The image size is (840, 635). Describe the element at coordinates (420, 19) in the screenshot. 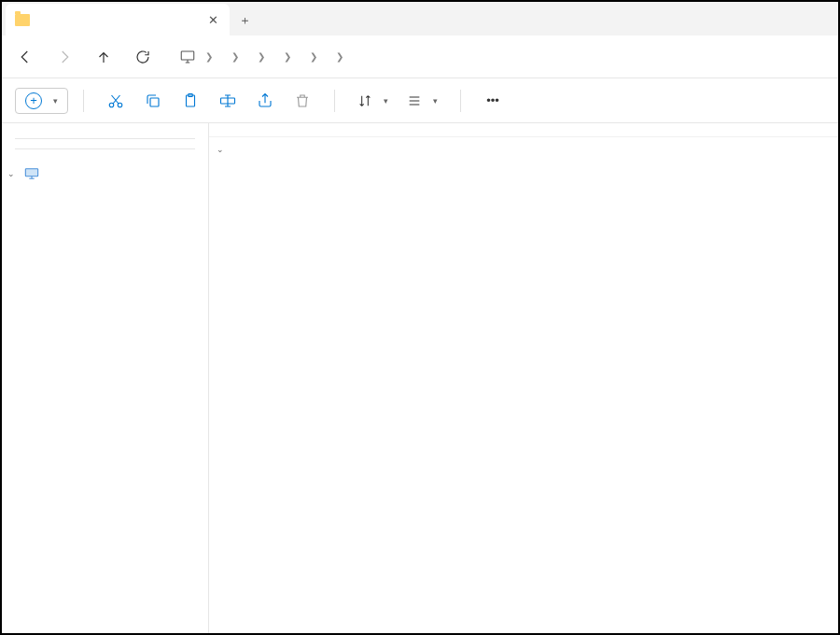

I see `titlebar: ✕ ＋` at that location.